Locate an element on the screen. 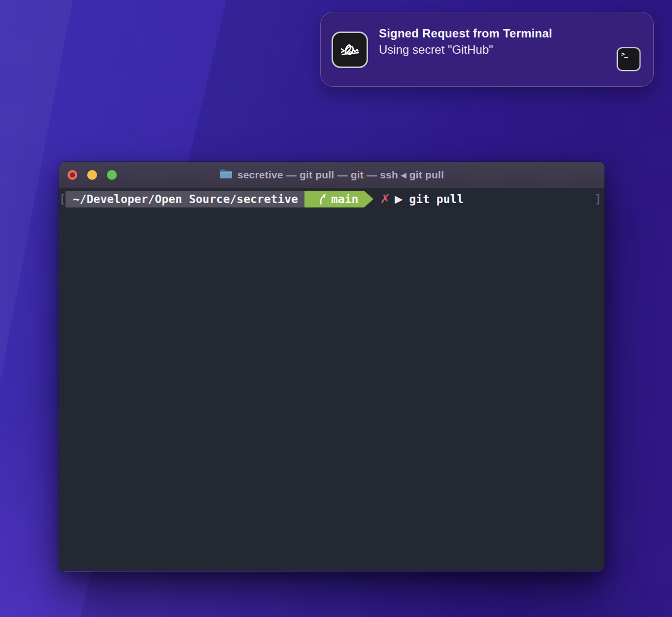 The width and height of the screenshot is (672, 617). exit-status-x-icon: ✗ is located at coordinates (385, 199).